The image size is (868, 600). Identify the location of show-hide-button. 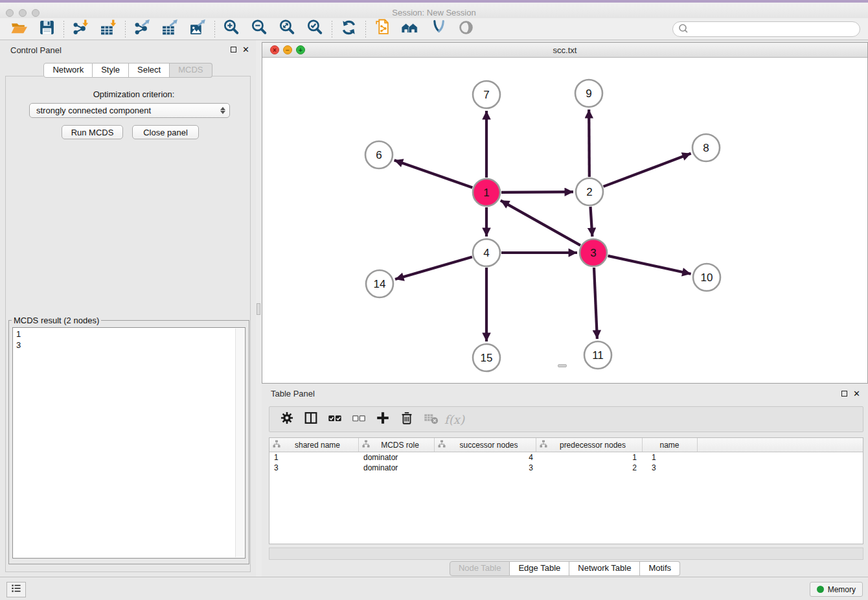
(466, 29).